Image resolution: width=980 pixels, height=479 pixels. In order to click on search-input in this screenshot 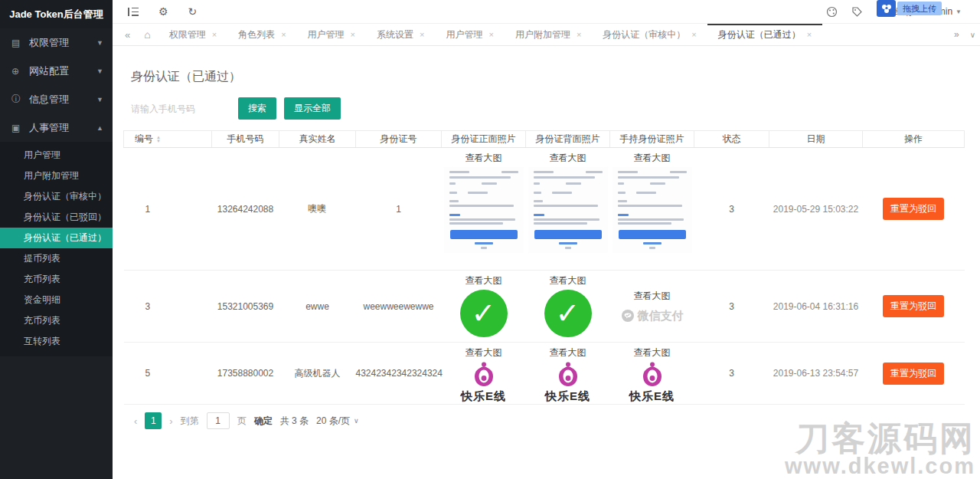, I will do `click(181, 109)`.